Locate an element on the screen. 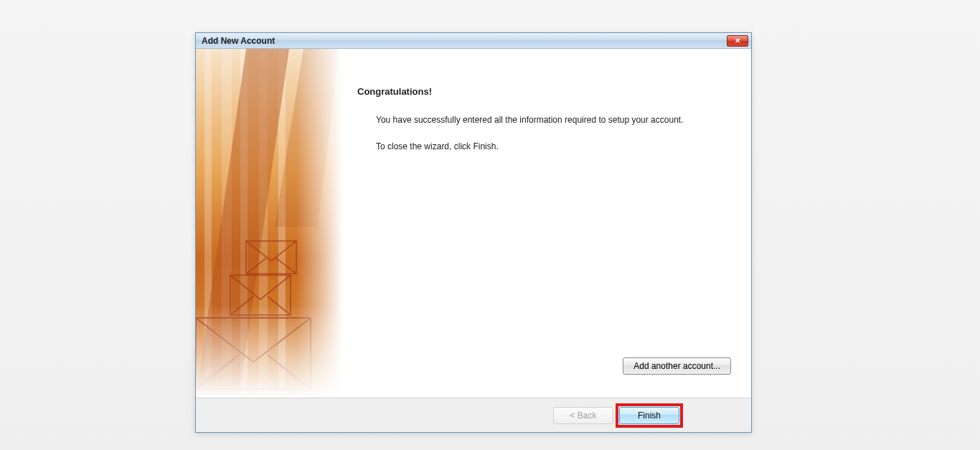 The image size is (980, 450). finish-button: Finish is located at coordinates (649, 416).